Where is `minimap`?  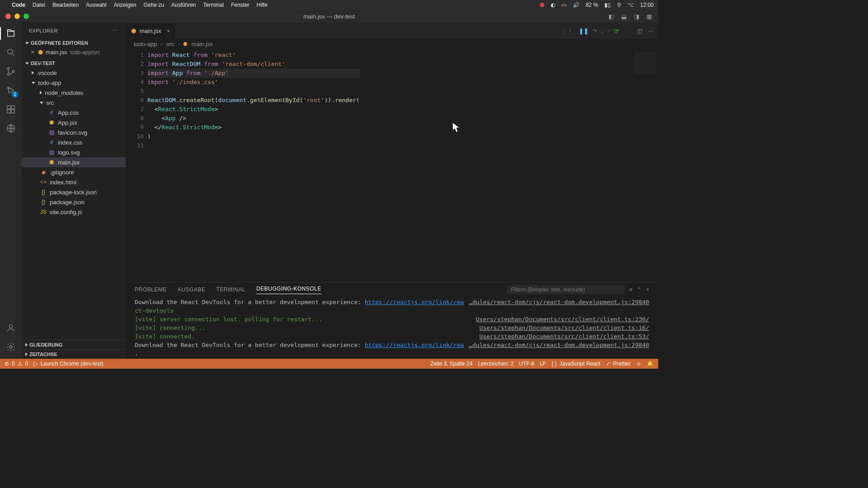 minimap is located at coordinates (645, 63).